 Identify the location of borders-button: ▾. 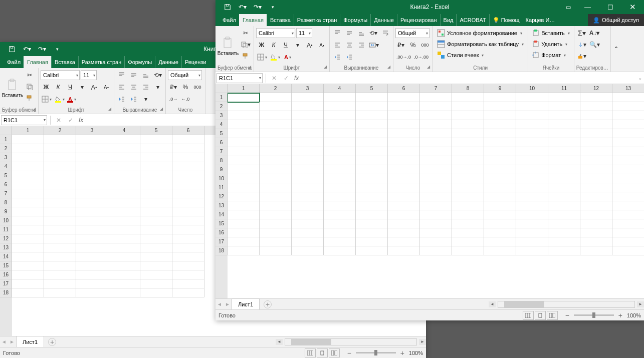
(262, 57).